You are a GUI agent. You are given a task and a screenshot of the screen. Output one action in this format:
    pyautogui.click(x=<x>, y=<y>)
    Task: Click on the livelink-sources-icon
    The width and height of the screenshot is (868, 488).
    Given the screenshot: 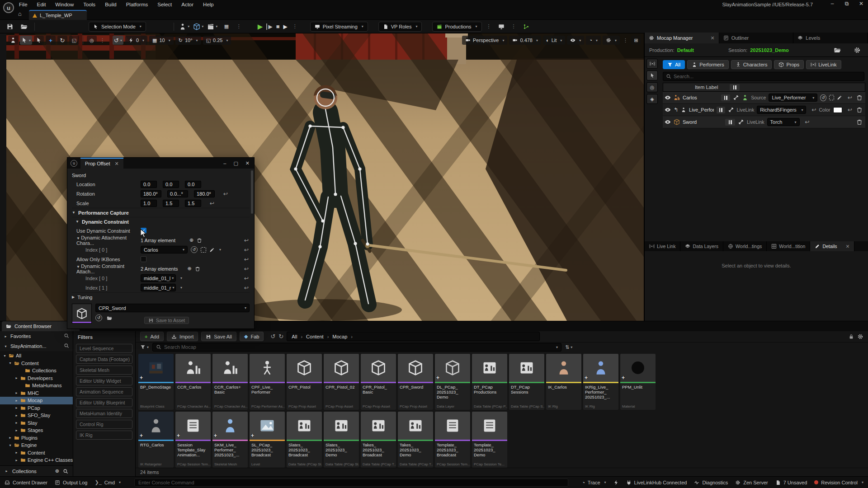 What is the action you would take?
    pyautogui.click(x=652, y=64)
    